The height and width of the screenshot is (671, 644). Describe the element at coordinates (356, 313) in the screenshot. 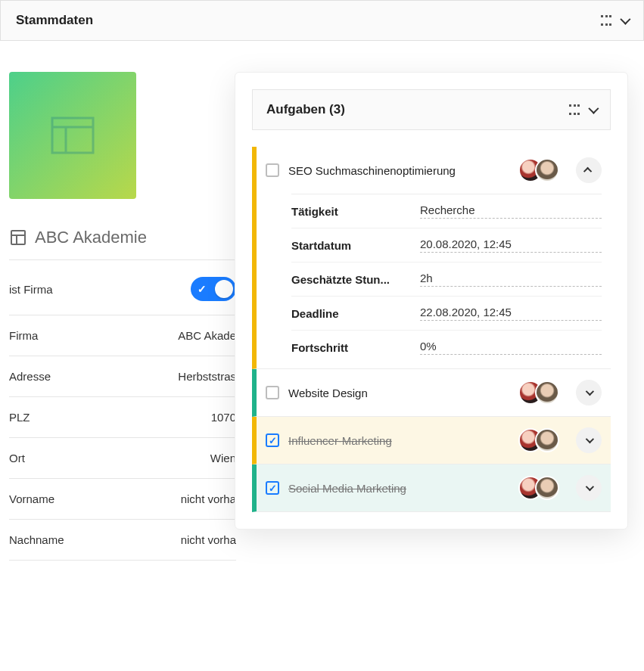

I see `detail-label: Deadline` at that location.